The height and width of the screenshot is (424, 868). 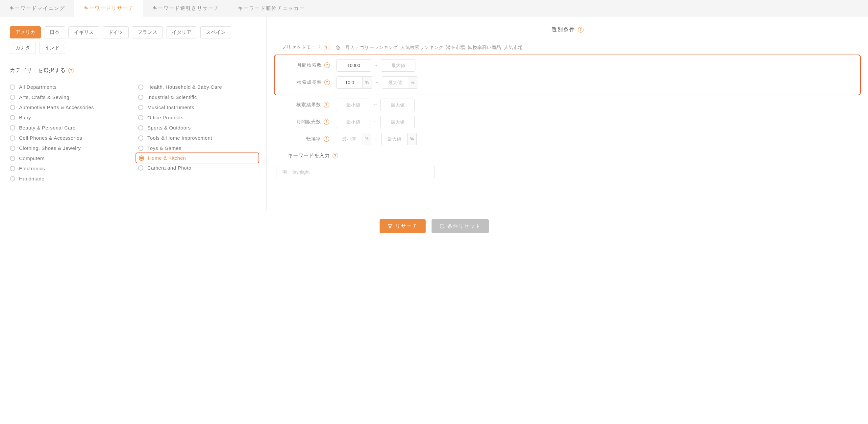 What do you see at coordinates (25, 32) in the screenshot?
I see `country-chip-0: アメリカ` at bounding box center [25, 32].